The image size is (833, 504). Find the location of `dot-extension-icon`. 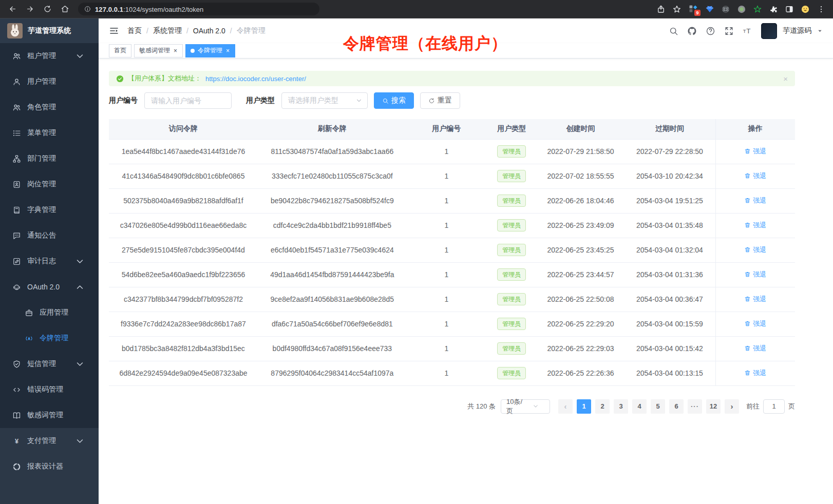

dot-extension-icon is located at coordinates (742, 9).